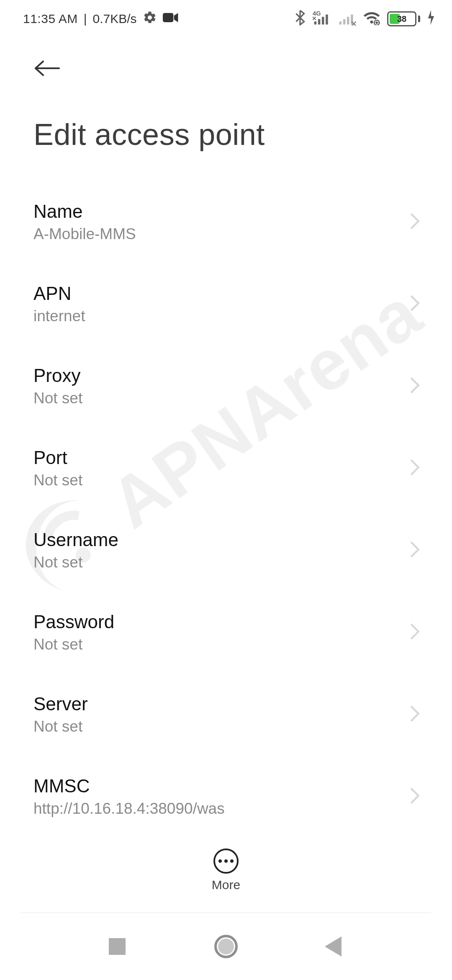 This screenshot has width=452, height=980. What do you see at coordinates (365, 19) in the screenshot?
I see `status-right: 4G 38` at bounding box center [365, 19].